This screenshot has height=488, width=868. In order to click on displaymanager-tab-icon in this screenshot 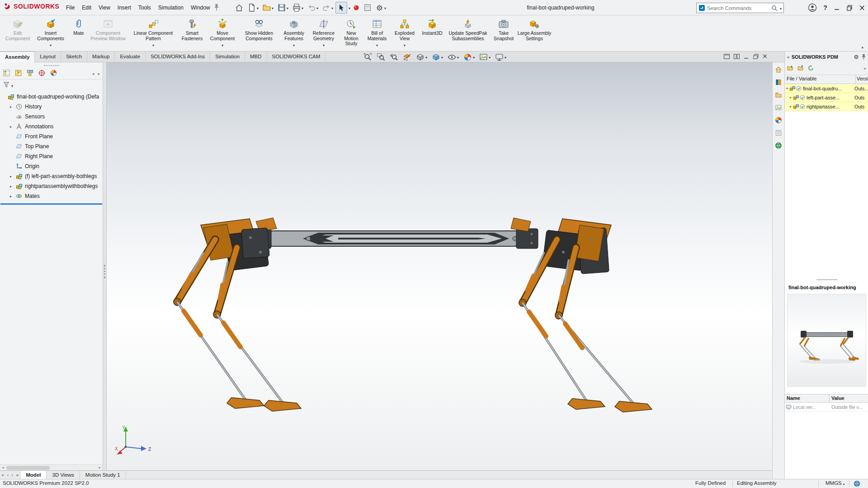, I will do `click(53, 74)`.